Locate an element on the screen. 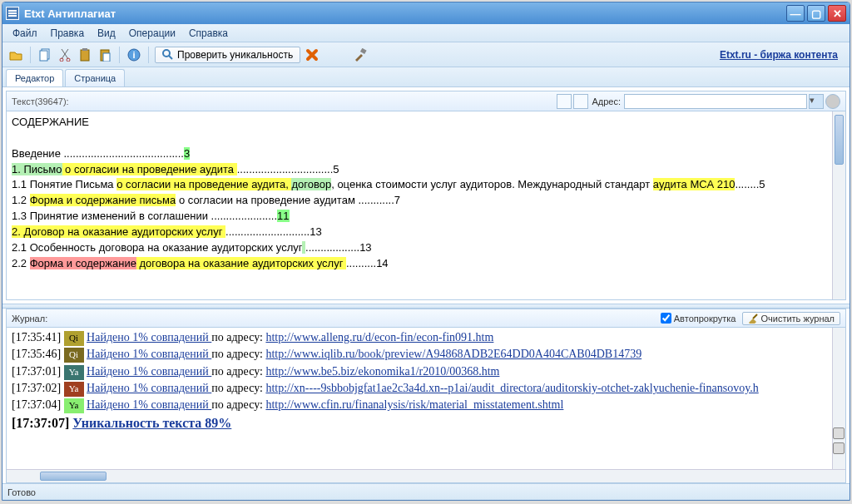 The height and width of the screenshot is (504, 852). match-url: http://xn----9sbbobjgfat1ae2c3a4d.xn--p1… is located at coordinates (512, 388).